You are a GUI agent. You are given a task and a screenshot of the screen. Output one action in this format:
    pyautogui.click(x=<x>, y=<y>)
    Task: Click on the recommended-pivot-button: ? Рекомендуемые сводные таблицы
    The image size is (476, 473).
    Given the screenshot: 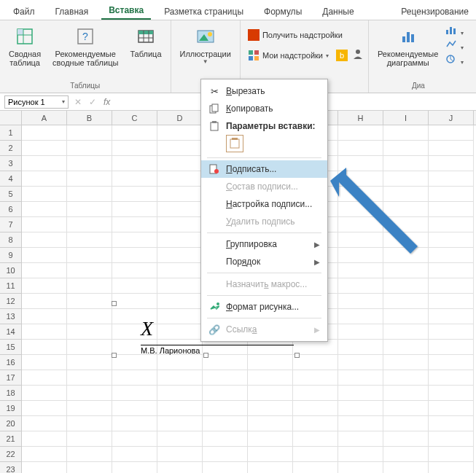 What is the action you would take?
    pyautogui.click(x=85, y=46)
    